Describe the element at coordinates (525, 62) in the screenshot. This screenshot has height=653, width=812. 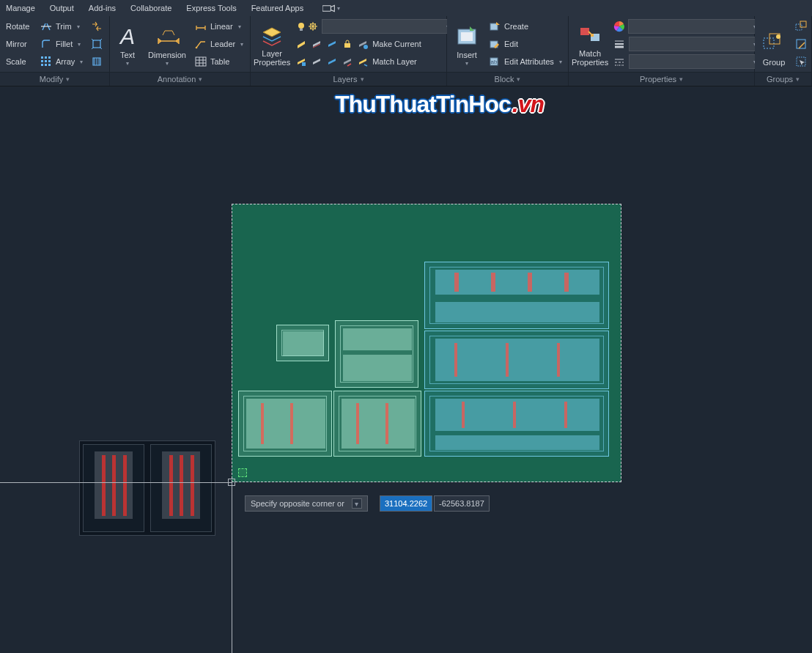
I see `edit-attributes-button: abEdit Attributes▾` at that location.